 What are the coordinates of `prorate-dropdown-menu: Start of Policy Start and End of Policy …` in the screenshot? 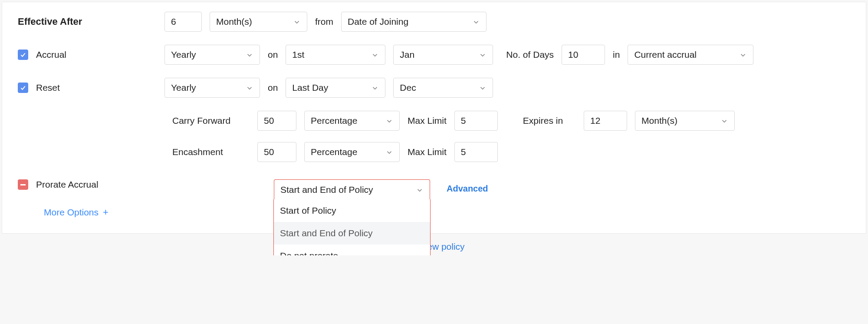 It's located at (352, 228).